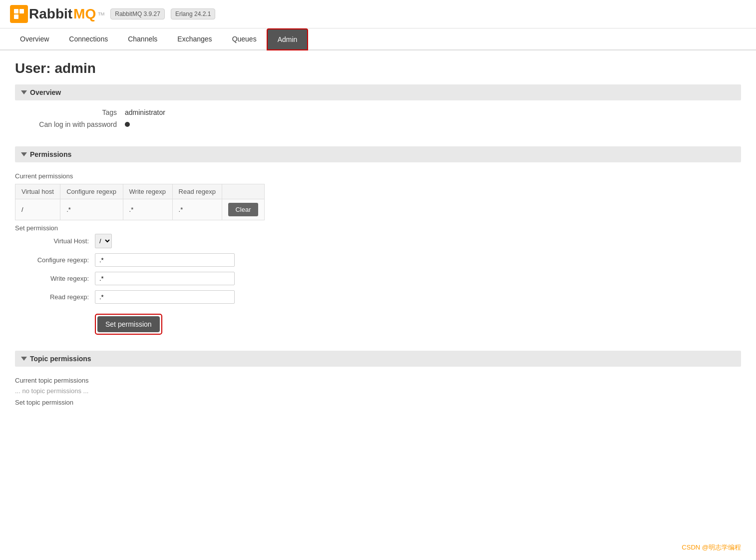 Image resolution: width=756 pixels, height=560 pixels. Describe the element at coordinates (24, 92) in the screenshot. I see `overview-collapse-icon` at that location.